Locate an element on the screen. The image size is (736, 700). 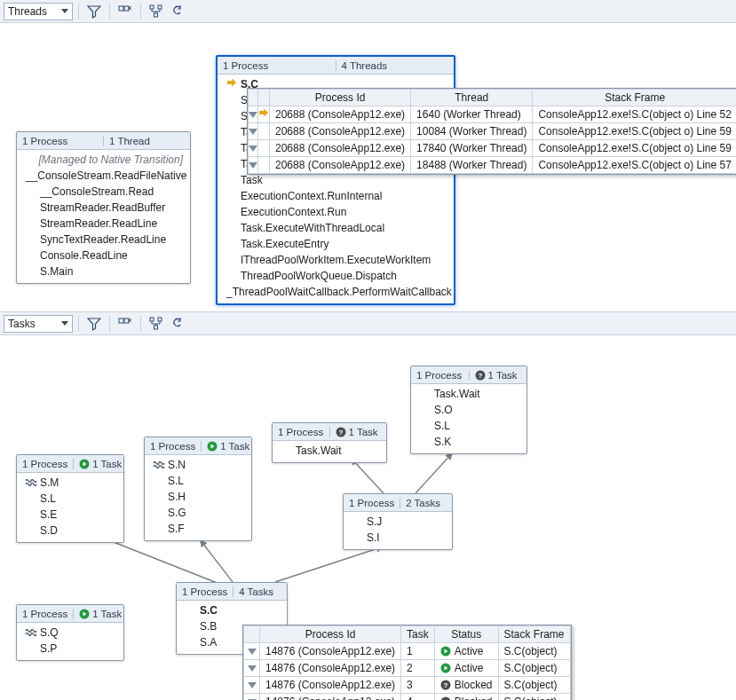
stack-frame-row: Task.ExecuteWithThreadLocal is located at coordinates (336, 228).